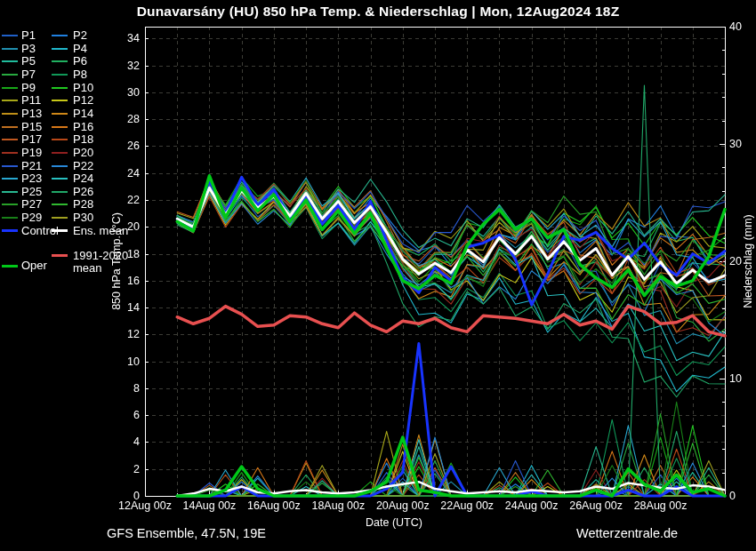 This screenshot has width=756, height=551. Describe the element at coordinates (10, 36) in the screenshot. I see `legend-swatch-p1` at that location.